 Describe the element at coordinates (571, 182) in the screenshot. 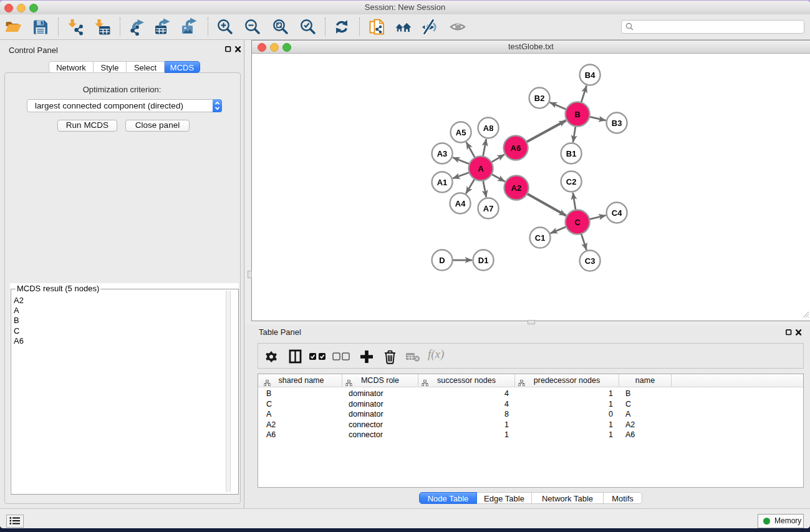

I see `svg-text: C2` at that location.